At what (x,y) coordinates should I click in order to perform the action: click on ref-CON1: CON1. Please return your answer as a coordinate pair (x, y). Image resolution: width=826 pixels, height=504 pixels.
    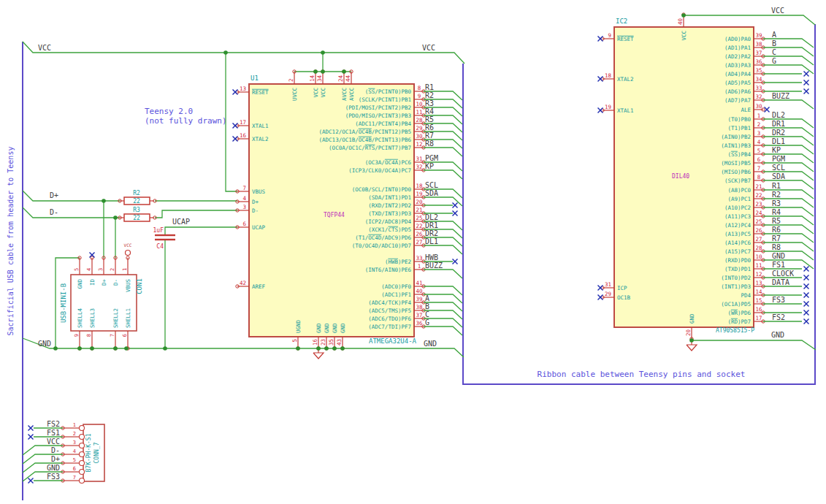
    Looking at the image, I should click on (139, 286).